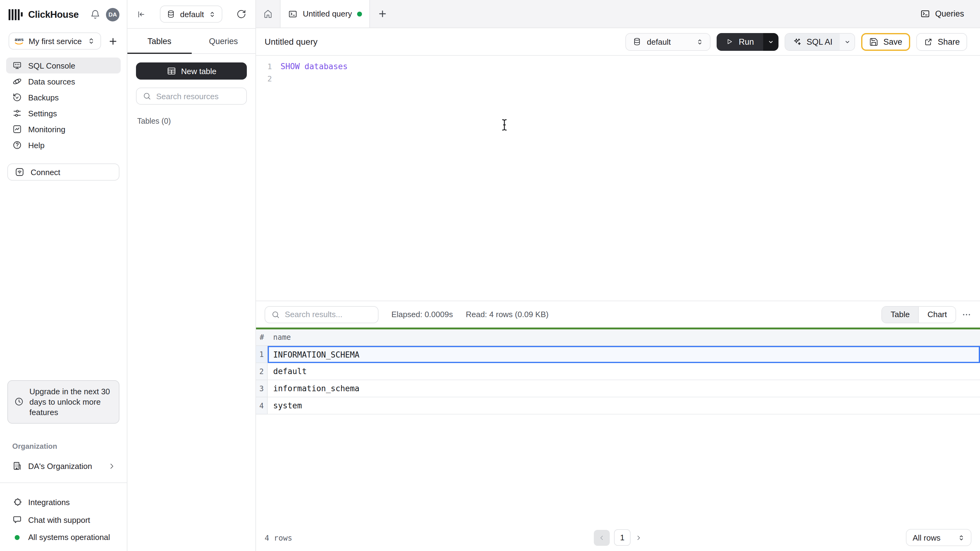  I want to click on clickhouse-logo-icon, so click(16, 14).